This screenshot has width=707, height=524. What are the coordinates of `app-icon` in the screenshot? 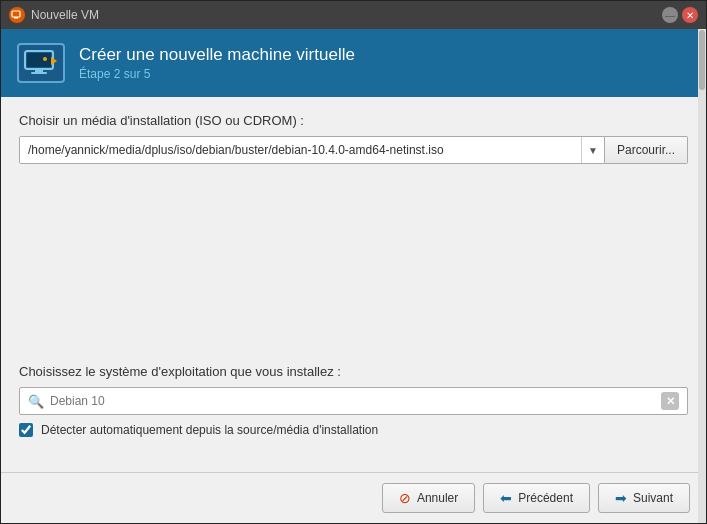 It's located at (17, 15).